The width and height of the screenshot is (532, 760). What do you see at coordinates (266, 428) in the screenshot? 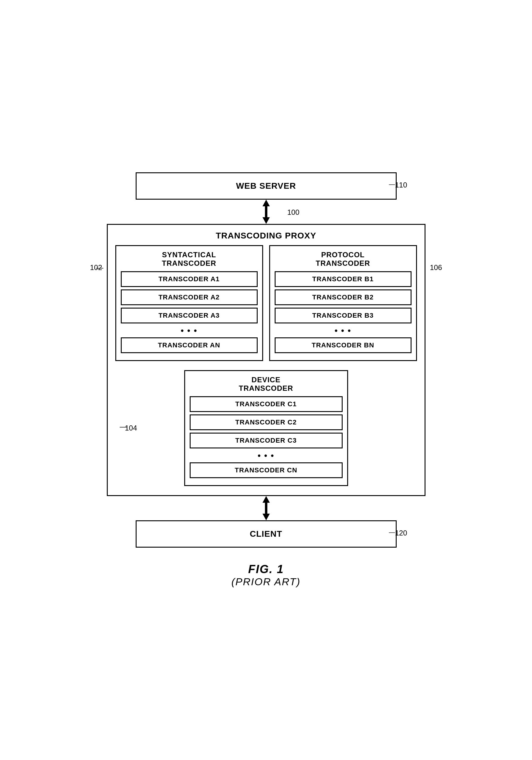
I see `device-transcoder-section: DEVICETRANSCODER TRANSCODER C1 TRANSCODE…` at bounding box center [266, 428].